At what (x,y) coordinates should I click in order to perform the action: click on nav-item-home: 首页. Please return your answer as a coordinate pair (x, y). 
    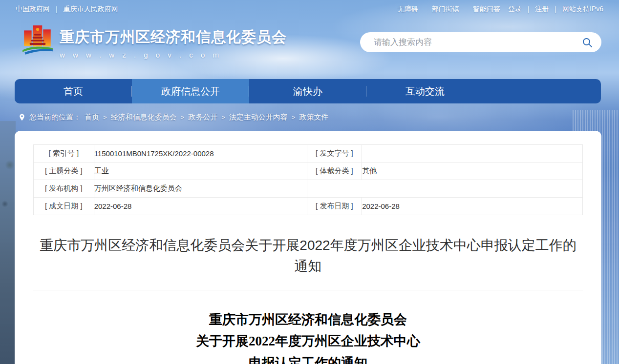
    Looking at the image, I should click on (73, 91).